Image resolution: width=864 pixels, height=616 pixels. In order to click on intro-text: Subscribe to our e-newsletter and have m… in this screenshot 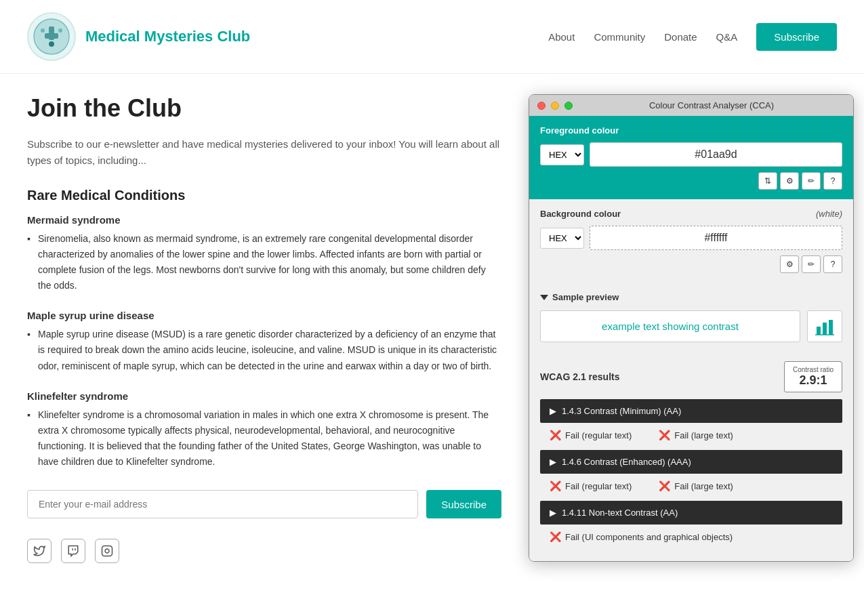, I will do `click(264, 152)`.